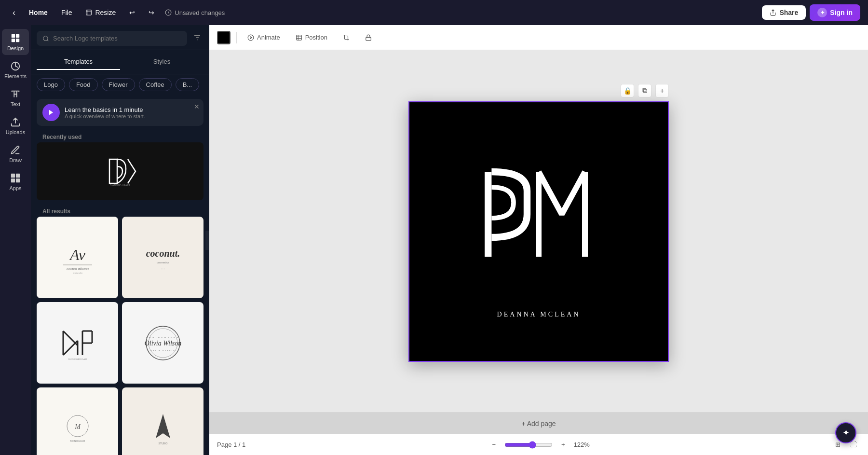 The width and height of the screenshot is (868, 455). Describe the element at coordinates (77, 441) in the screenshot. I see `svg-text: MONOGRAM` at that location.